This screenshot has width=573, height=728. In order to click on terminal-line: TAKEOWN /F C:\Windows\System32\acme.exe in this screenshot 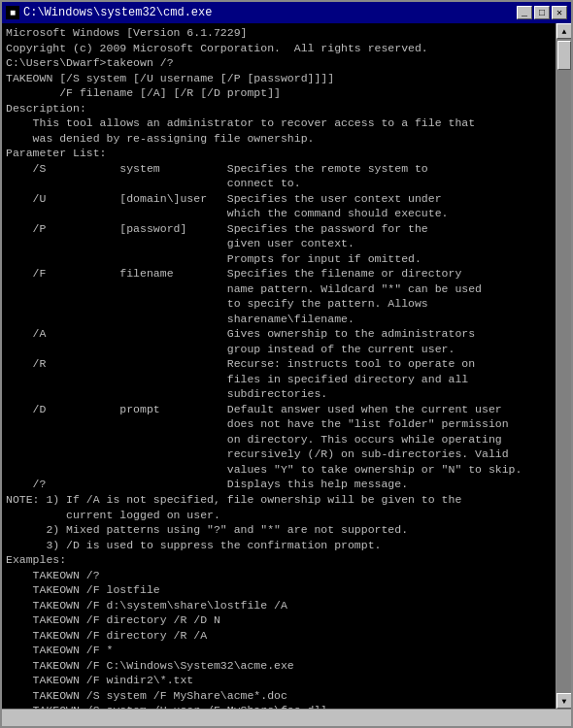, I will do `click(279, 666)`.